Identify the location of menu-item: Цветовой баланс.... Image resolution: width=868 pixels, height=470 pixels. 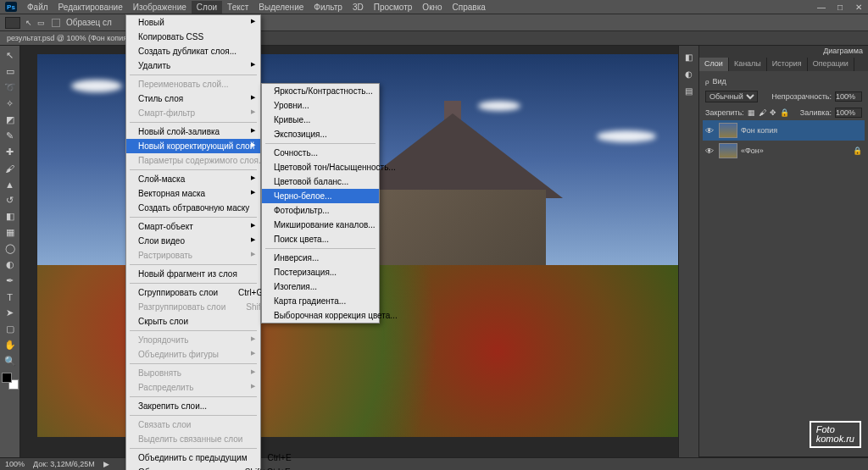
(320, 181).